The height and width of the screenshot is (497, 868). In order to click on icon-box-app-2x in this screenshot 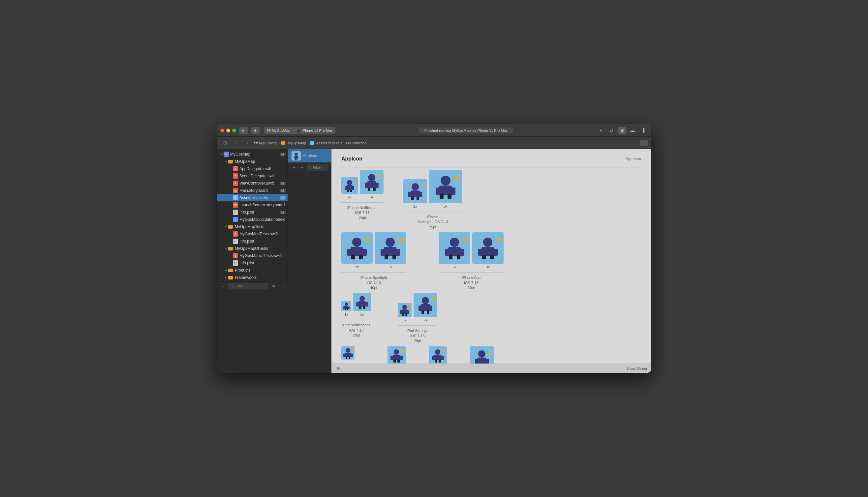, I will do `click(454, 248)`.